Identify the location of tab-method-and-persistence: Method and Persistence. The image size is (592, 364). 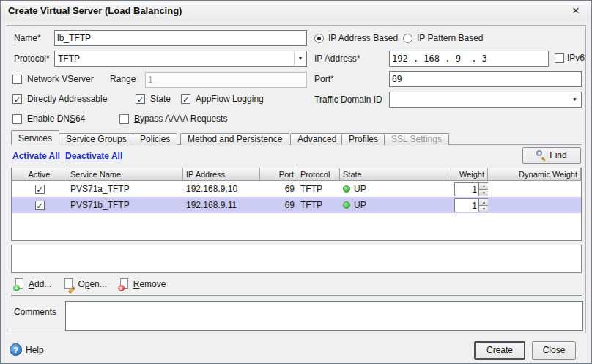
(234, 139).